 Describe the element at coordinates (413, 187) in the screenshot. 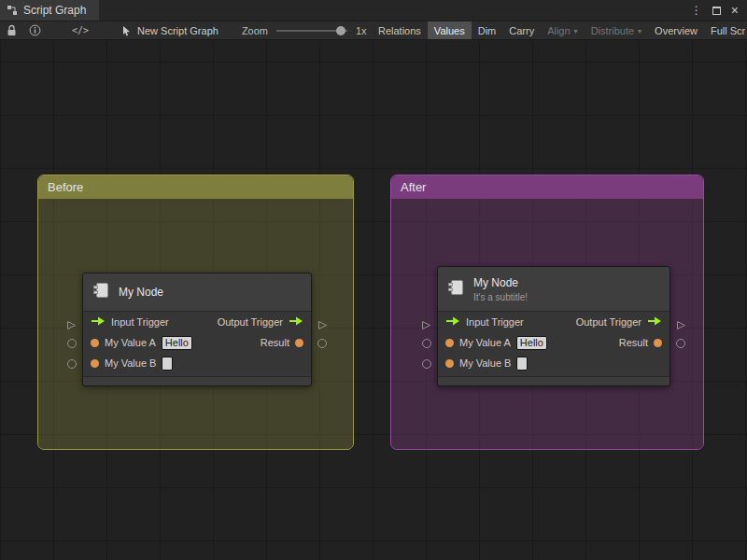

I see `group-title: After` at that location.